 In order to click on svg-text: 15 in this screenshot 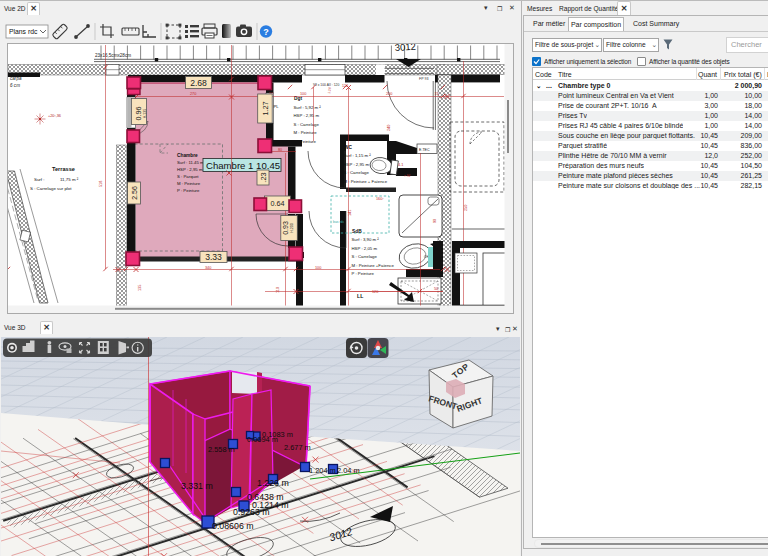, I will do `click(437, 94)`.